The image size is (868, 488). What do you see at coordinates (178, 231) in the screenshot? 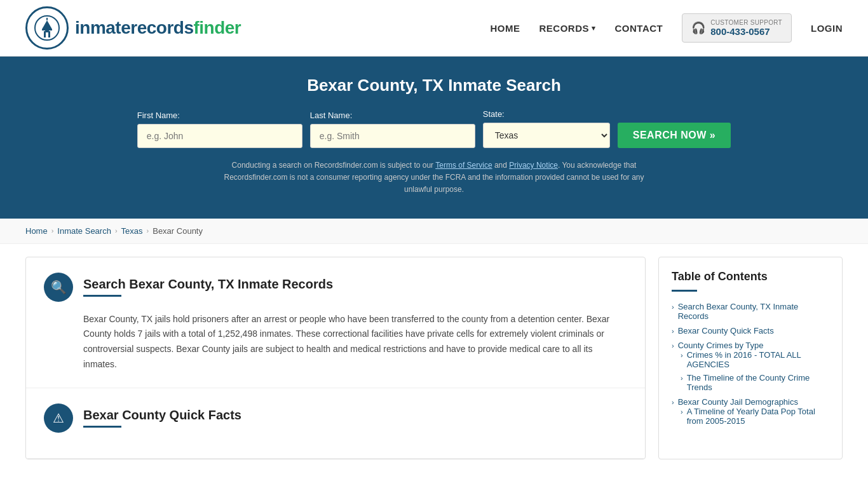
I see `breadcrumb-current: Bexar County` at bounding box center [178, 231].